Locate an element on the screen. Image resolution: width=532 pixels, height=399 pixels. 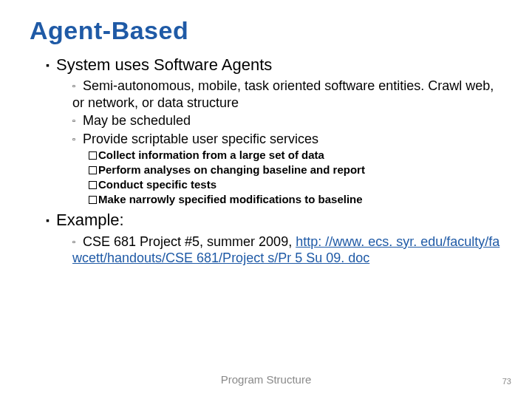
bullet-text: Make narrowly specified modifications to… is located at coordinates (231, 200).